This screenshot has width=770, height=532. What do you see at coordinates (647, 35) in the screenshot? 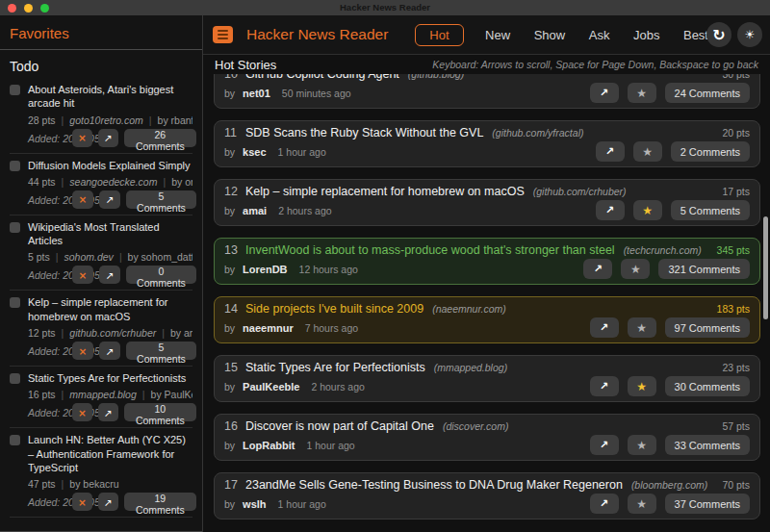
I see `tab: Jobs` at bounding box center [647, 35].